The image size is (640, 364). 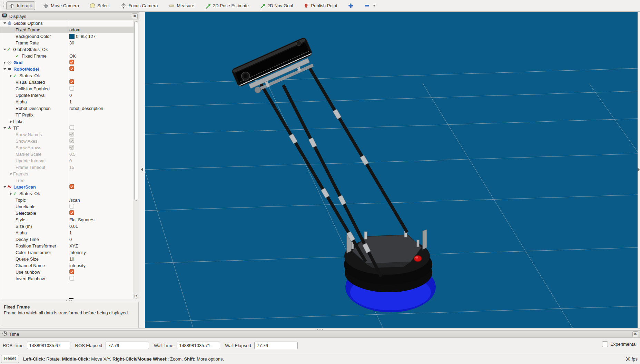 I want to click on time-close-icon: ✖, so click(x=636, y=334).